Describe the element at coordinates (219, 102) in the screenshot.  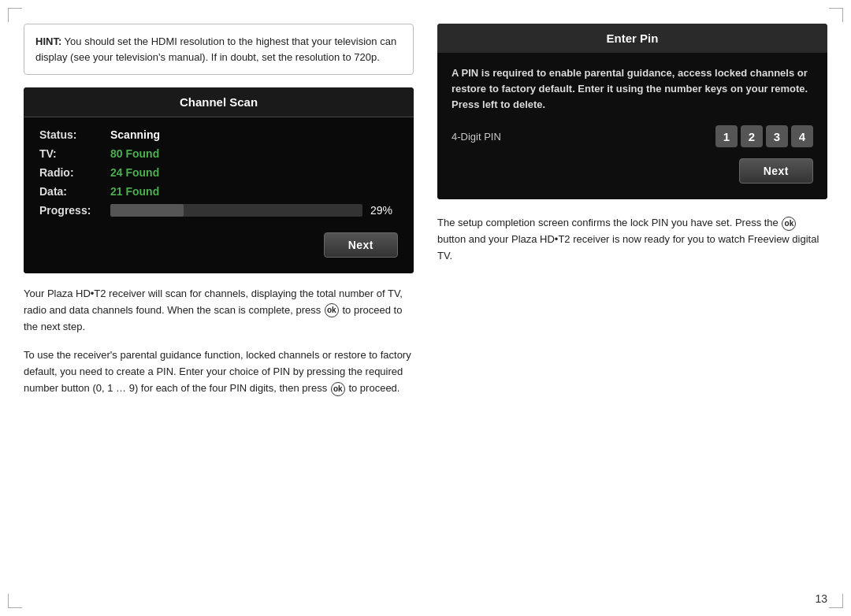
I see `channel-scan-header: Channel Scan` at that location.